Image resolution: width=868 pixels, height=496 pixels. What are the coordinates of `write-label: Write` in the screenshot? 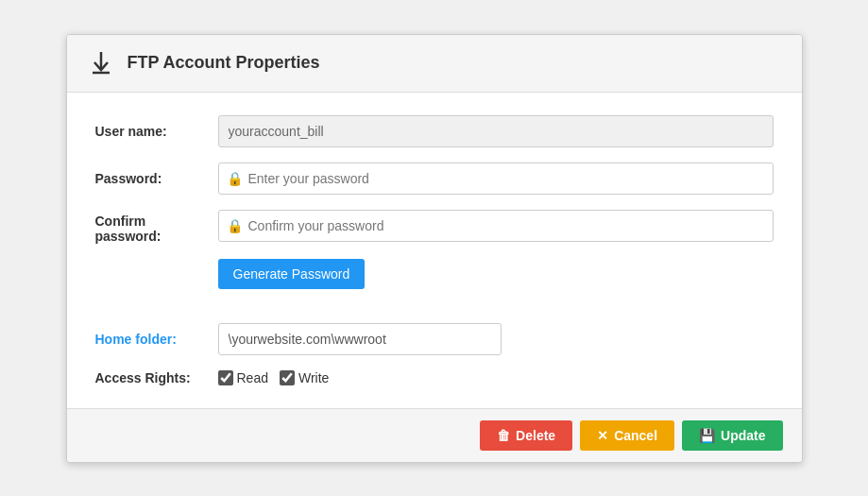 It's located at (314, 378).